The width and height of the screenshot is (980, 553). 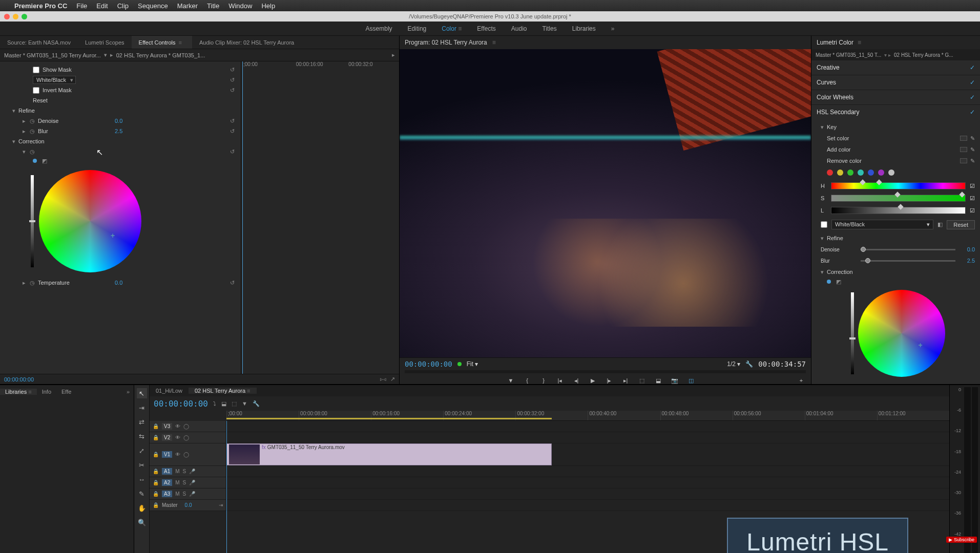 What do you see at coordinates (972, 150) in the screenshot?
I see `eyedropper-plus-icon: ✎` at bounding box center [972, 150].